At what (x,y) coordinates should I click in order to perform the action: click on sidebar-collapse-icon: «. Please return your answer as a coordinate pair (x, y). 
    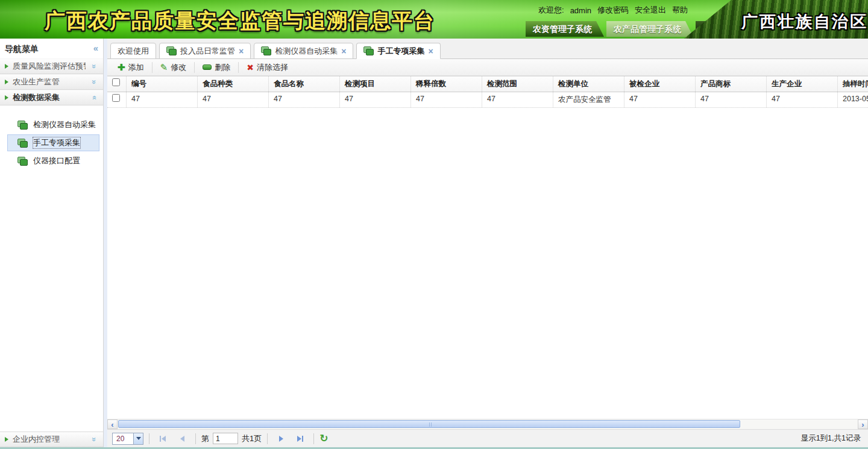
    Looking at the image, I should click on (96, 48).